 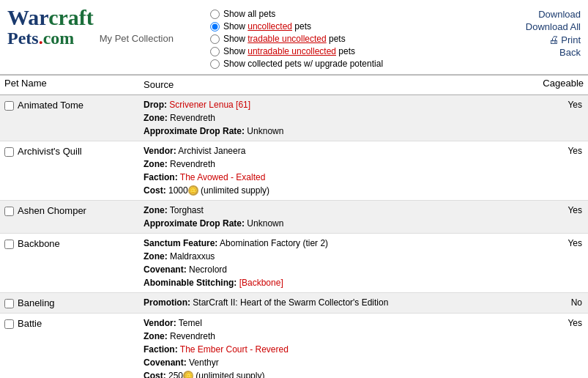 What do you see at coordinates (28, 18) in the screenshot?
I see `logo-war: War` at bounding box center [28, 18].